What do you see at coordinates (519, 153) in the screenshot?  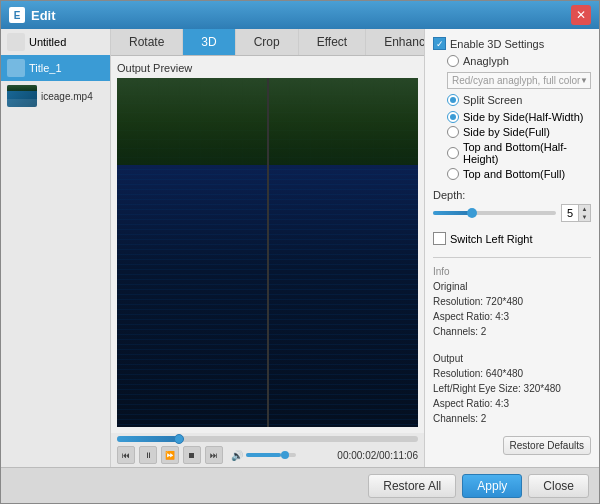 I see `split-option-2: Top and Bottom(Half-Height)` at bounding box center [519, 153].